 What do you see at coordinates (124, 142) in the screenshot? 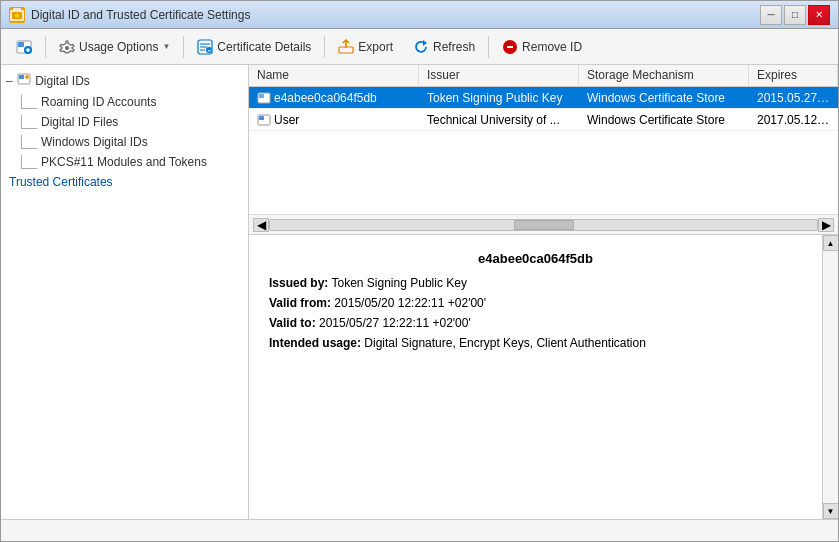
I see `sidebar-item-windows-digital-ids: Windows Digital IDs` at bounding box center [124, 142].